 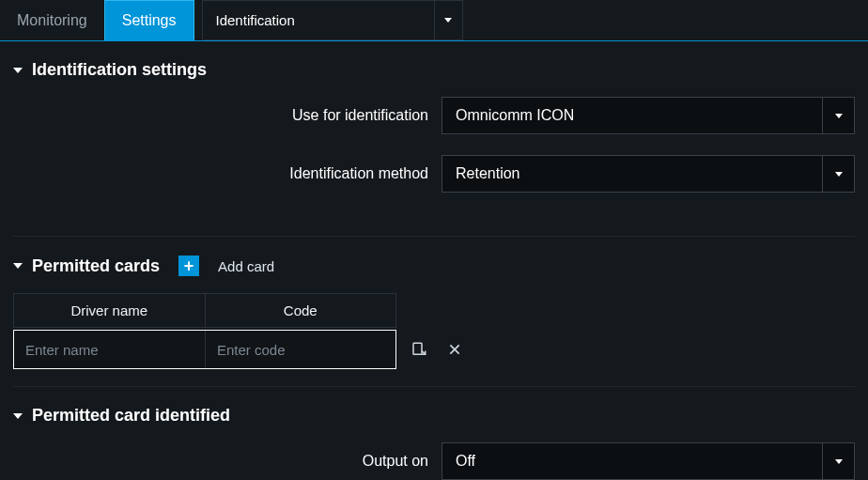 What do you see at coordinates (318, 21) in the screenshot?
I see `settings-page-select-value: Identification` at bounding box center [318, 21].